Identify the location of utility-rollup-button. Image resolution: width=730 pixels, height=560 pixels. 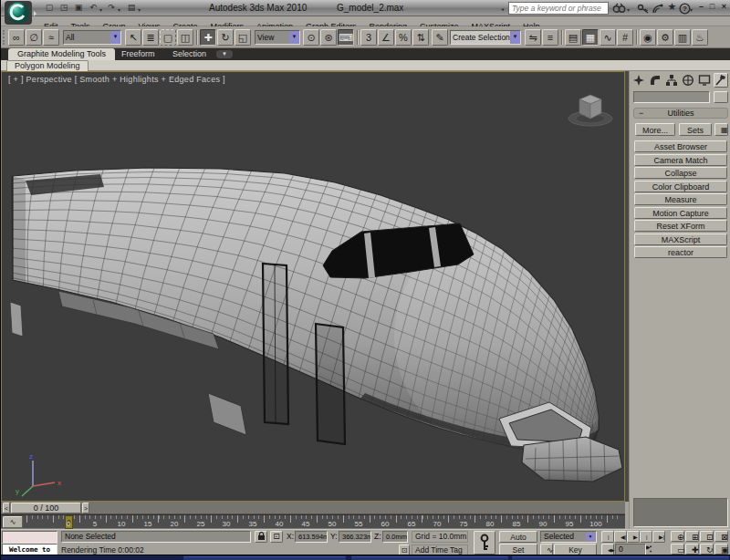
(721, 97).